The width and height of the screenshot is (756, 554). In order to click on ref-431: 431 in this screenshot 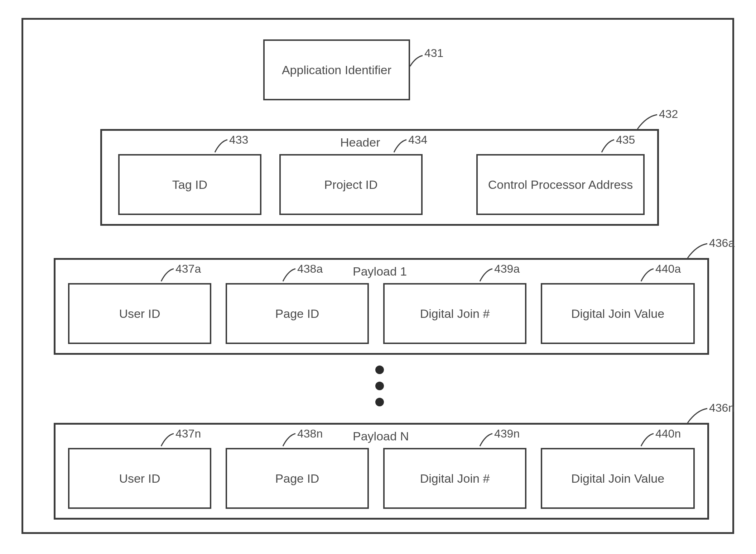, I will do `click(434, 53)`.